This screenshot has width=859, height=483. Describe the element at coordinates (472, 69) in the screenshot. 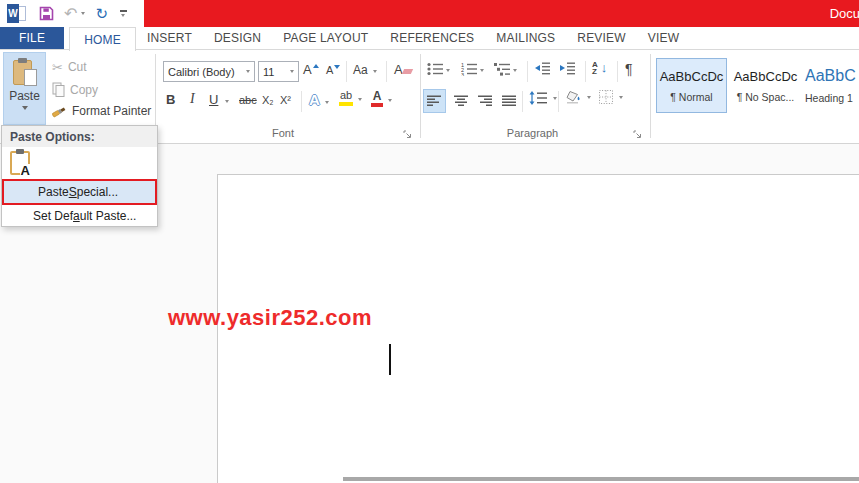

I see `numbering-button: 1 2 3` at that location.